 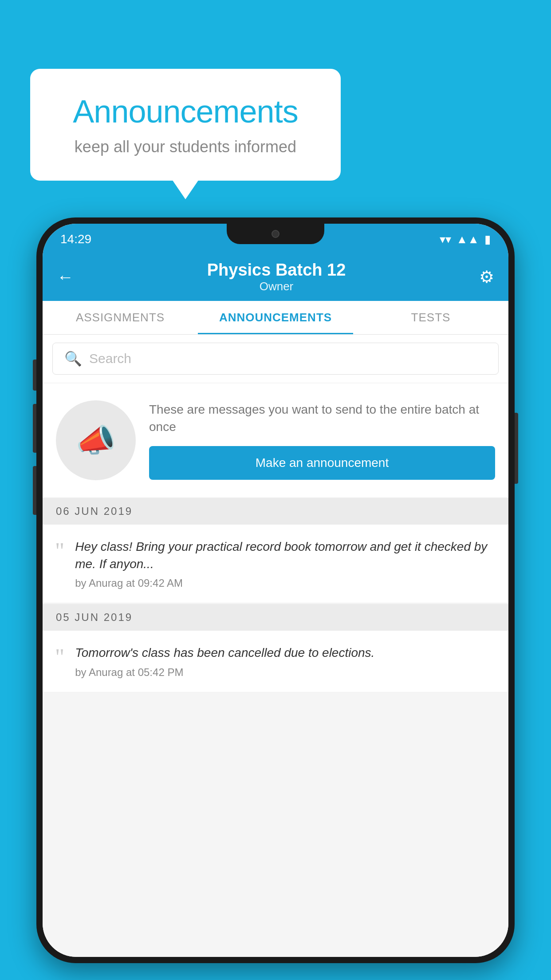 I want to click on tabs-container: ASSIGNMENTS ANNOUNCEMENTS TESTS, so click(x=276, y=318).